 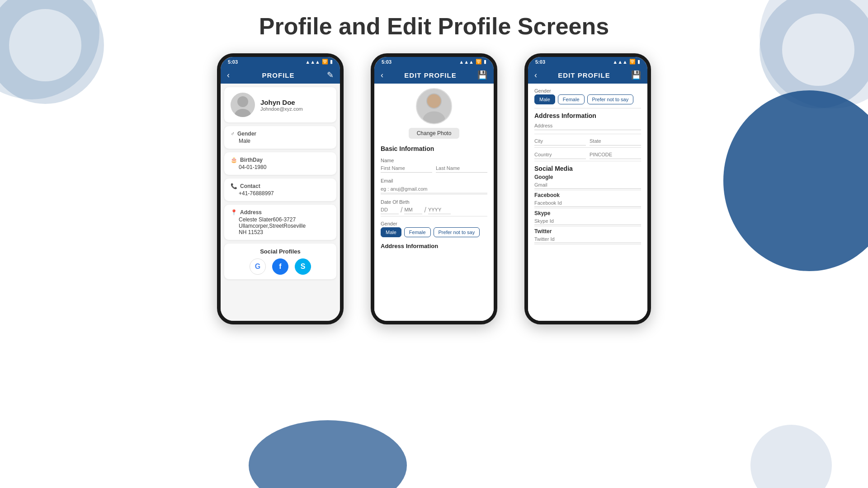 I want to click on bg-deco-circle-br, so click(x=791, y=456).